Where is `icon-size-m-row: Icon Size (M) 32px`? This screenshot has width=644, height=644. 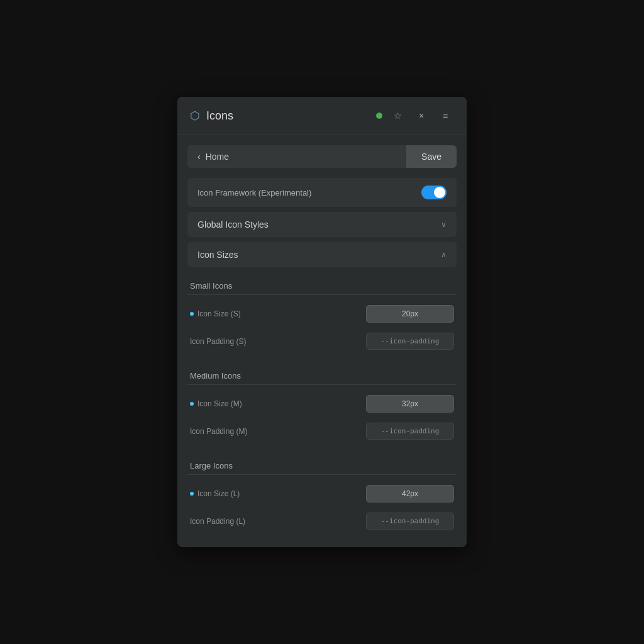
icon-size-m-row: Icon Size (M) 32px is located at coordinates (322, 404).